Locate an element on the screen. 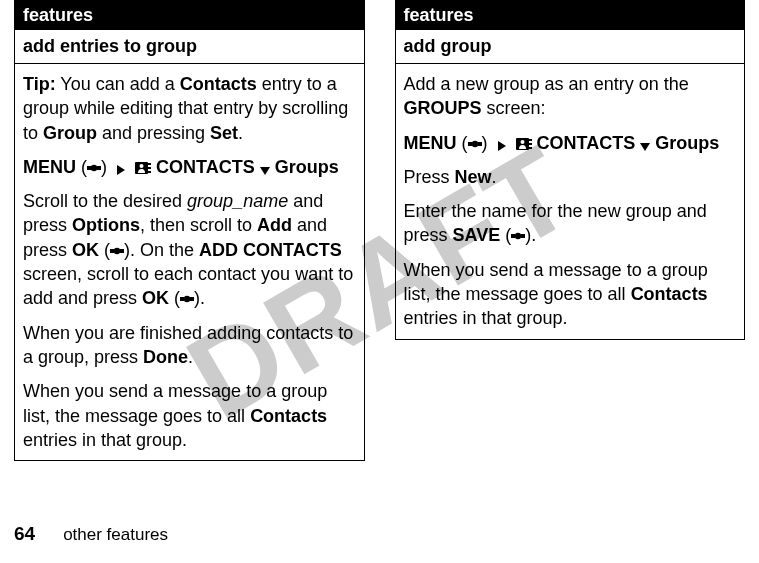  new-word: New is located at coordinates (474, 177).